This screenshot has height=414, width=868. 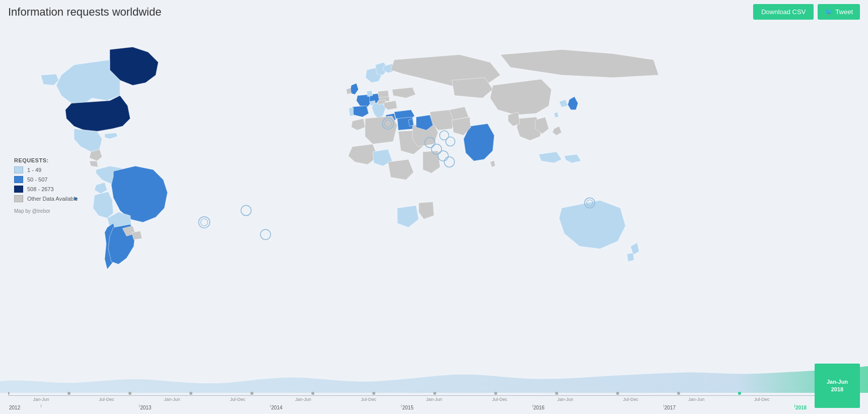 I want to click on legend-label-low: 1 - 49, so click(x=34, y=170).